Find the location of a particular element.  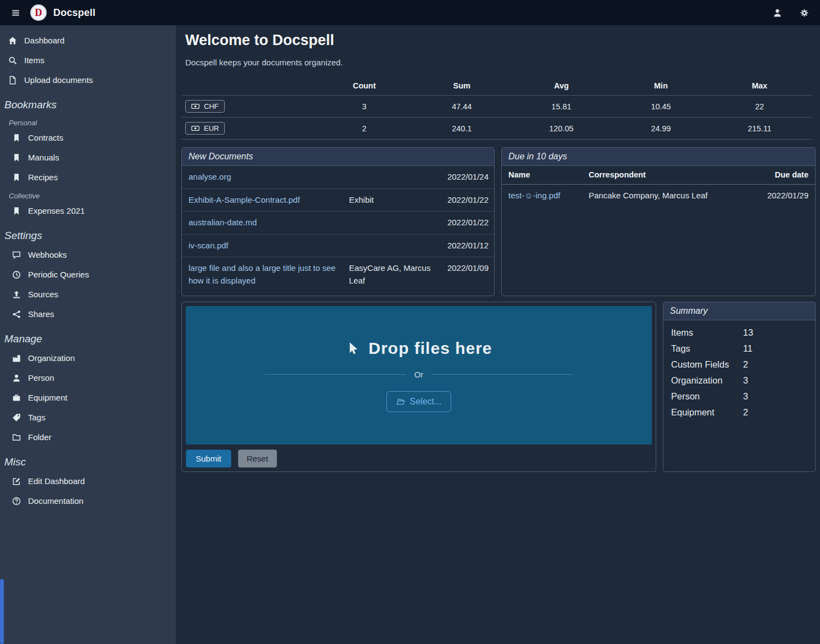

document-link: large file and also a large title just t… is located at coordinates (267, 275).